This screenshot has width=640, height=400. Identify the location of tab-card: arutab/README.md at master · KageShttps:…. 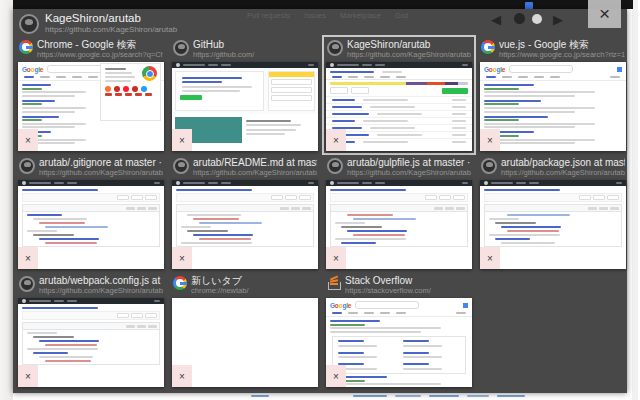
(245, 213).